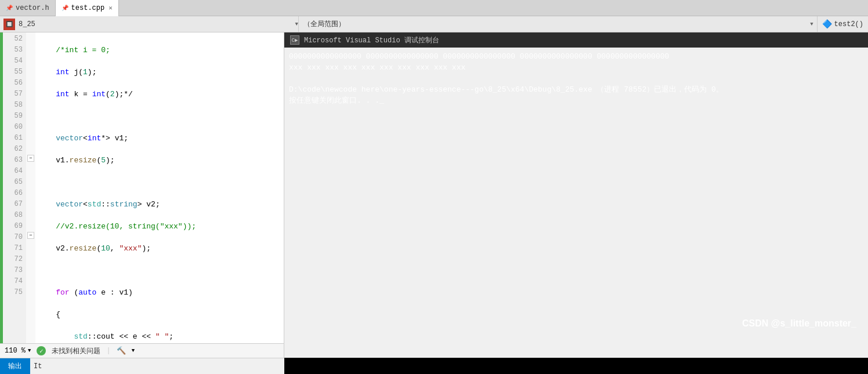 Image resolution: width=868 pixels, height=374 pixels. What do you see at coordinates (576, 67) in the screenshot?
I see `console-line-2: xxx xxx xxx xxx xxx xxx xxx xxx xxx xxx` at bounding box center [576, 67].